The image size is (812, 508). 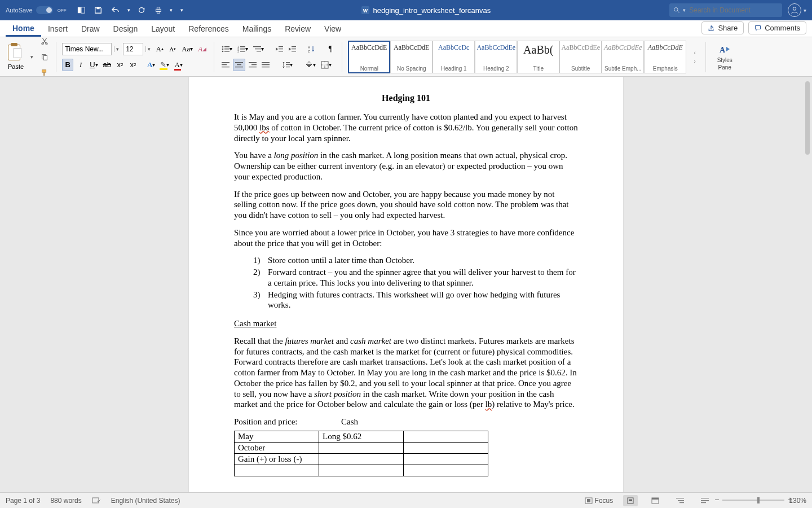 What do you see at coordinates (599, 501) in the screenshot?
I see `focus-mode-button: Focus` at bounding box center [599, 501].